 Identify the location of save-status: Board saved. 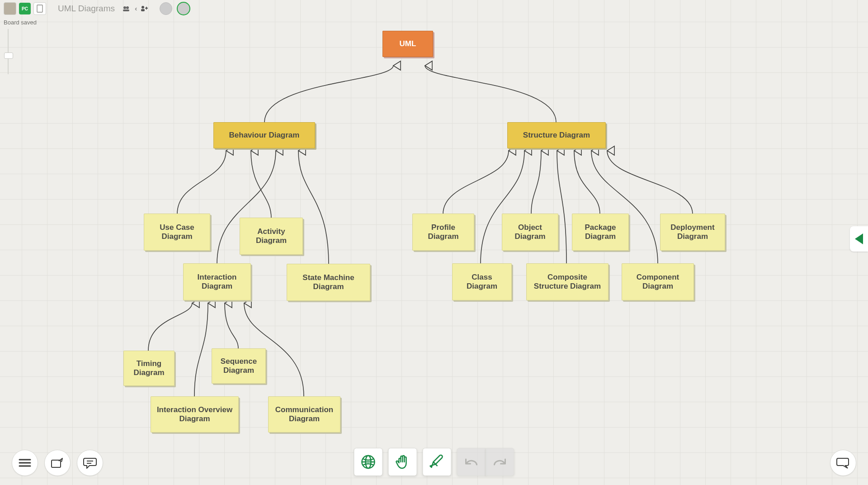
(20, 23).